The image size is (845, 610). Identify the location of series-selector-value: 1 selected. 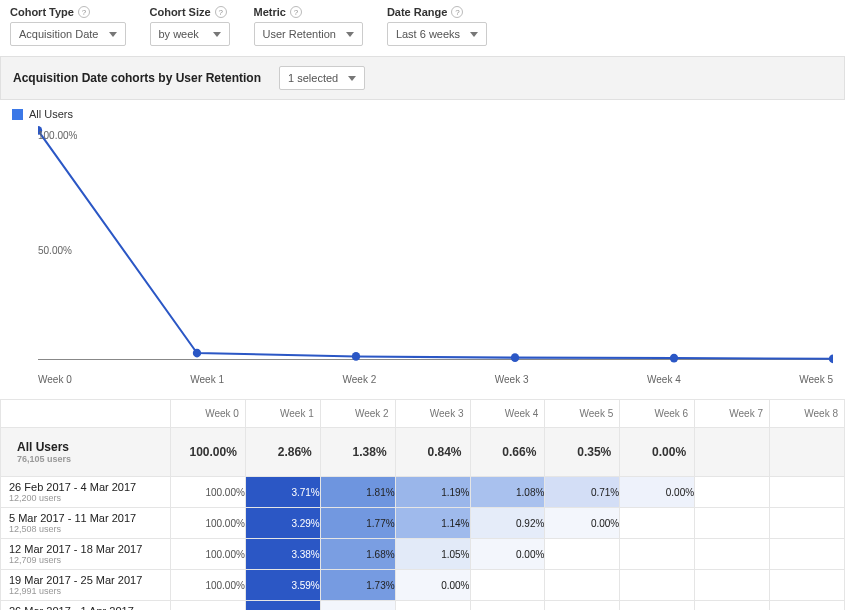
(313, 78).